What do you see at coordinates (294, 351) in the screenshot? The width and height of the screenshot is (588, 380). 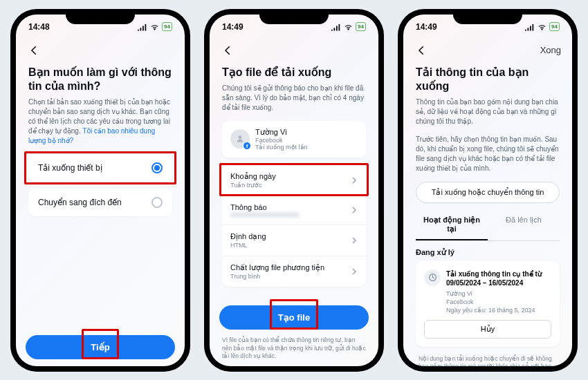 I see `footer-note: Vì file của bạn có thể chứa thông tin ri…` at bounding box center [294, 351].